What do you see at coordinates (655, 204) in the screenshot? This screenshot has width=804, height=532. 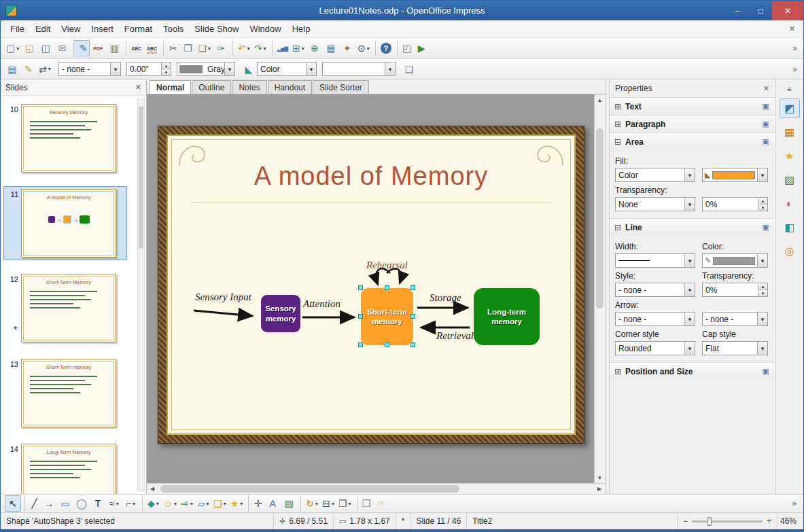 I see `transparency-type-select: None` at bounding box center [655, 204].